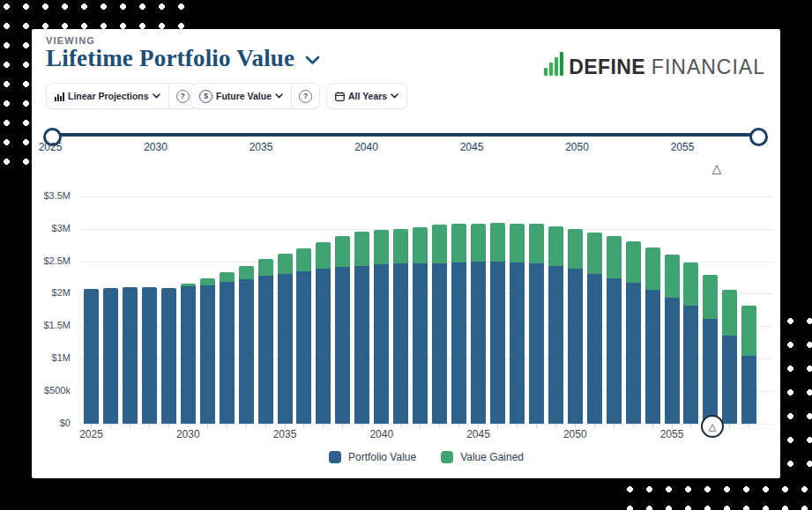 Image resolution: width=812 pixels, height=510 pixels. I want to click on bar-portfolio-value-2044, so click(458, 344).